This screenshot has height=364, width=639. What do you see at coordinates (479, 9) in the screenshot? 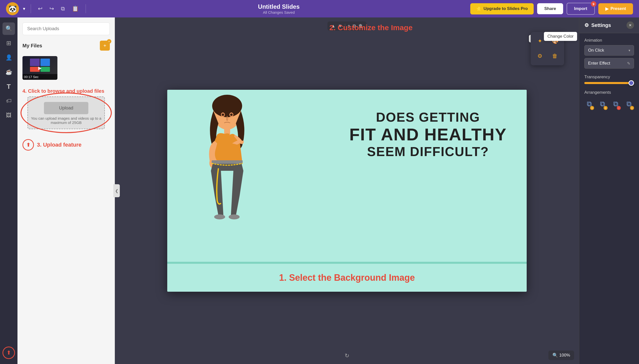
I see `star-icon: ⭐` at bounding box center [479, 9].